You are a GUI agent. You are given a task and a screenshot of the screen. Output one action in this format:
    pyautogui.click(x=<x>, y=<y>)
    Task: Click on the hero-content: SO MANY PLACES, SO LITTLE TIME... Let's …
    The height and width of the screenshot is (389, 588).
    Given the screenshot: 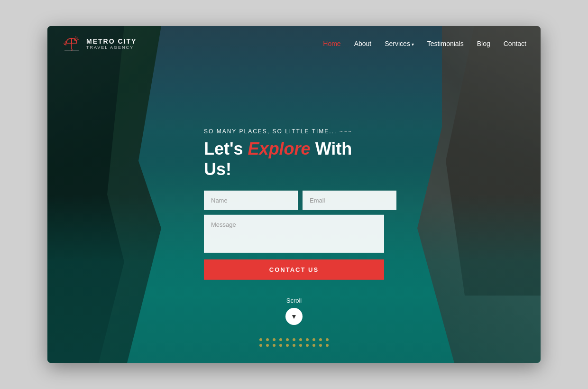 What is the action you would take?
    pyautogui.click(x=294, y=204)
    